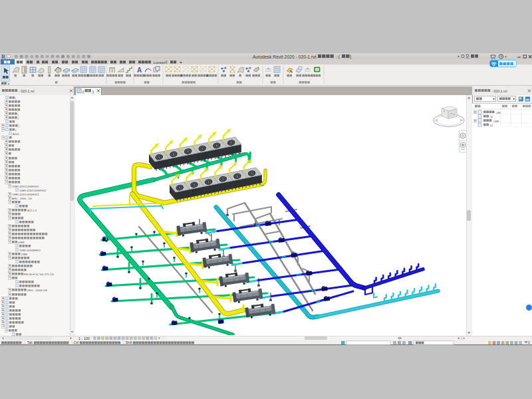 The image size is (532, 399). I want to click on svg-text: 1 : 100, so click(84, 338).